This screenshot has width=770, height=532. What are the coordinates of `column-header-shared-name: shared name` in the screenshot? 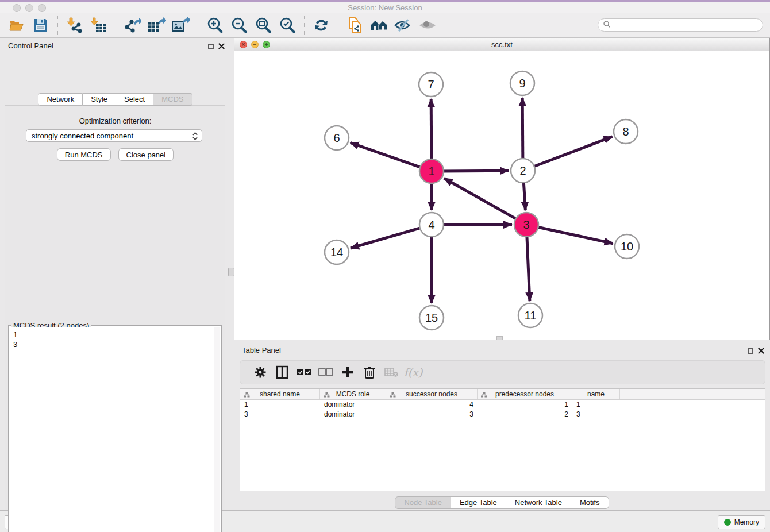 It's located at (280, 394).